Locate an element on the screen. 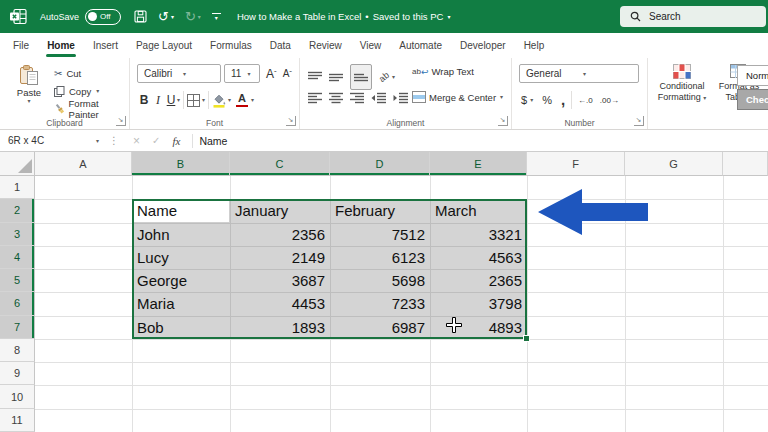 The width and height of the screenshot is (768, 432). cell-D2: February is located at coordinates (380, 210).